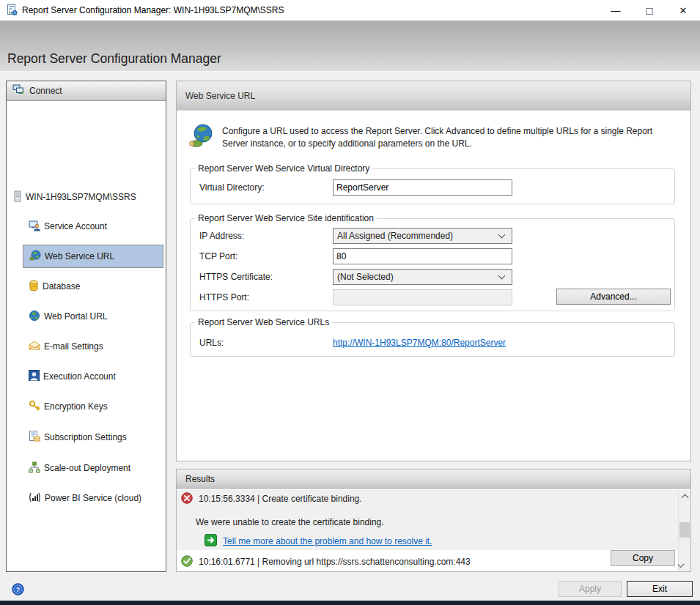  Describe the element at coordinates (266, 343) in the screenshot. I see `urls-label: URLs:` at that location.